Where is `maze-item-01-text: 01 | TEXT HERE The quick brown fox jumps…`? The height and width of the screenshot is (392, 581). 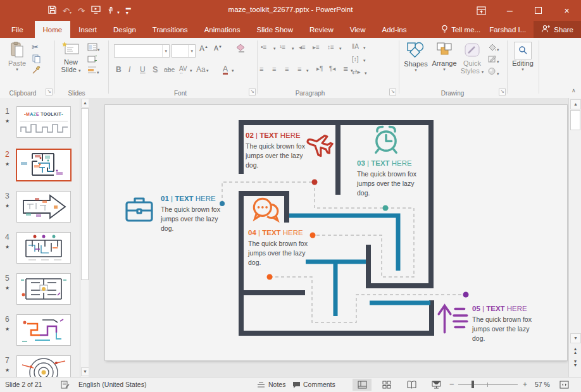
maze-item-01-text: 01 | TEXT HERE The quick brown fox jumps… is located at coordinates (197, 214).